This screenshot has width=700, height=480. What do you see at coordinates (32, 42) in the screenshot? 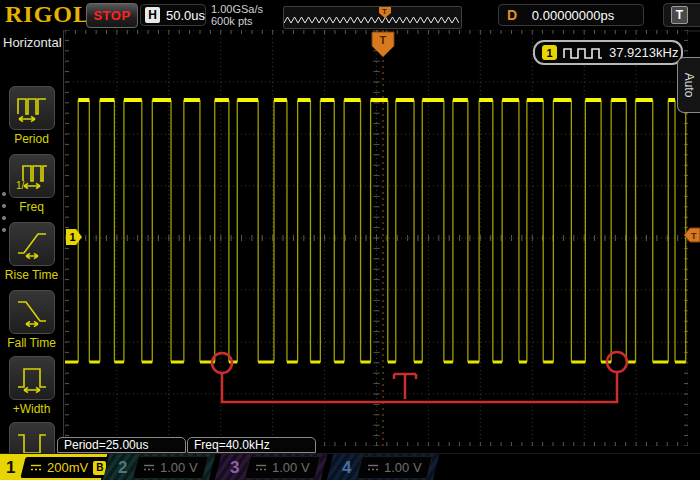
I see `menu-title: Horizontal` at bounding box center [32, 42].